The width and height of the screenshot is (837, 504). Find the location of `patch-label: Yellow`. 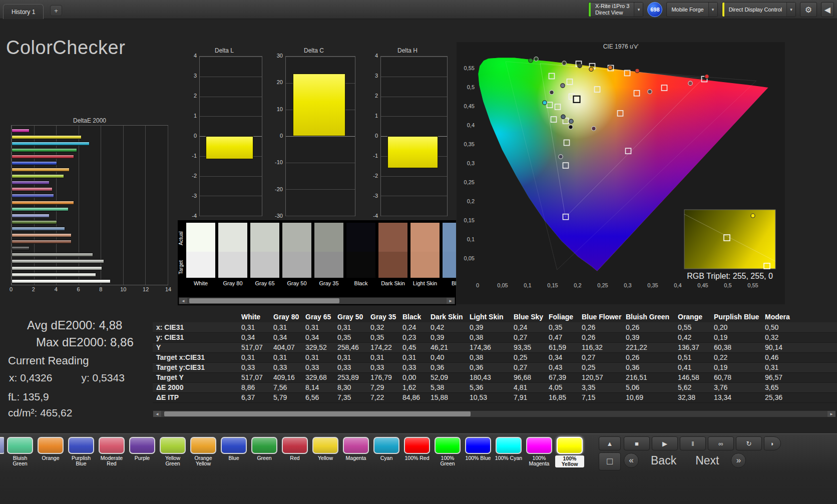

patch-label: Yellow is located at coordinates (325, 461).